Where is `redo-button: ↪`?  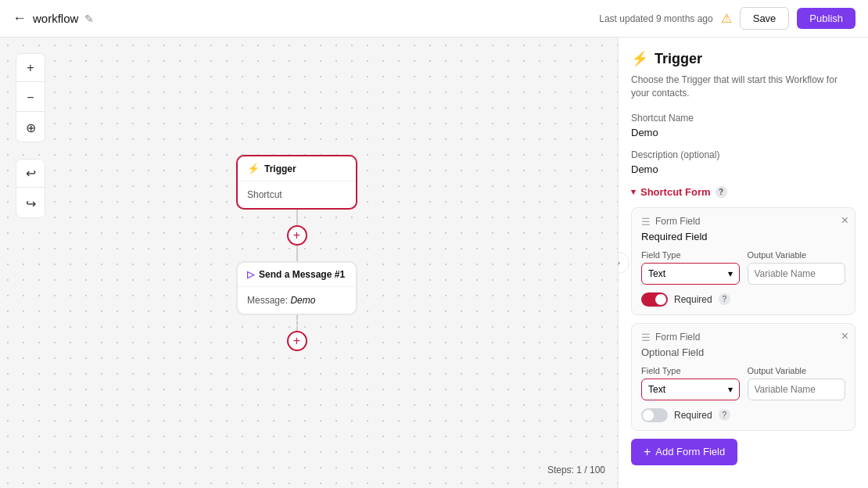
redo-button: ↪ is located at coordinates (30, 203).